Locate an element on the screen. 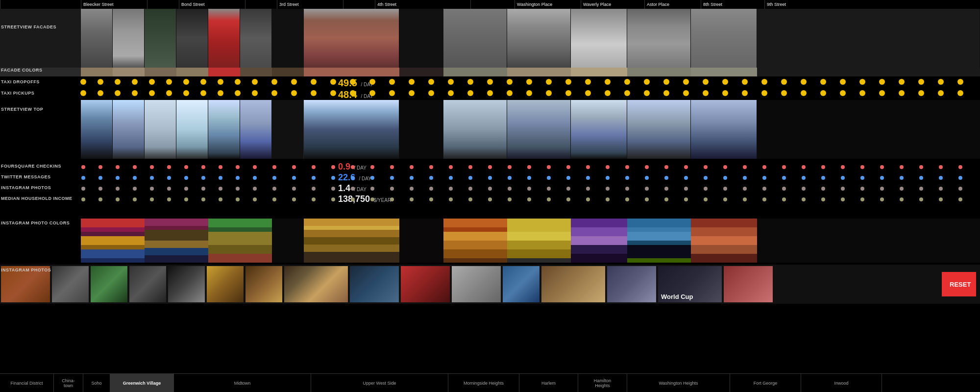  street-header: 9th Street is located at coordinates (798, 4).